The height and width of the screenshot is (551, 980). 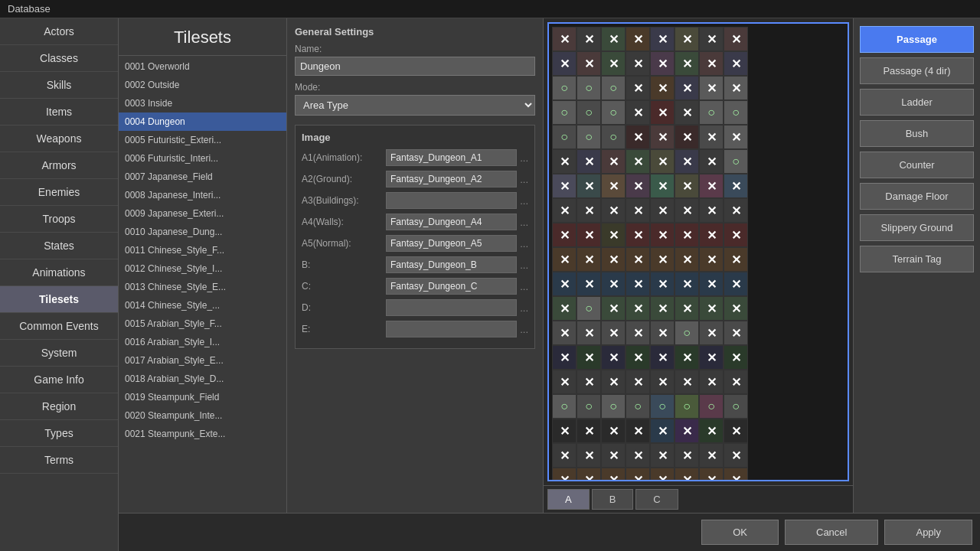 What do you see at coordinates (59, 58) in the screenshot?
I see `sidebar-item-classes: Classes` at bounding box center [59, 58].